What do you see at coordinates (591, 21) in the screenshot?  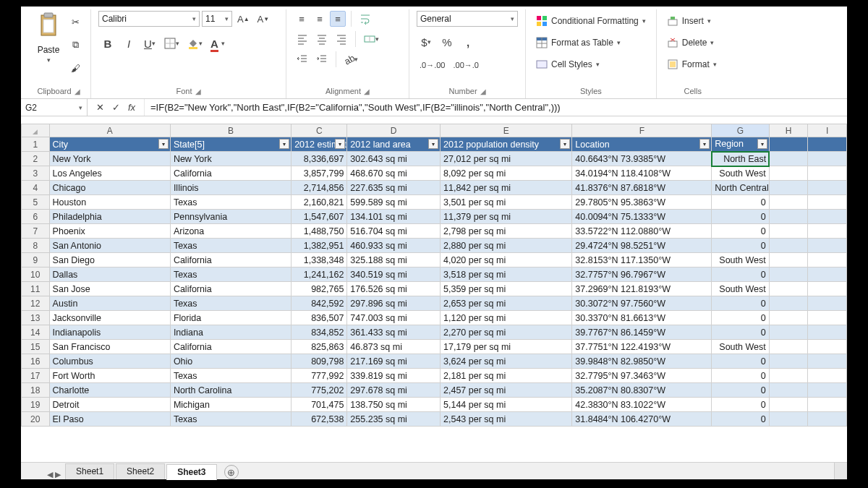 I see `conditional-formatting-button: Conditional Formatting▾` at bounding box center [591, 21].